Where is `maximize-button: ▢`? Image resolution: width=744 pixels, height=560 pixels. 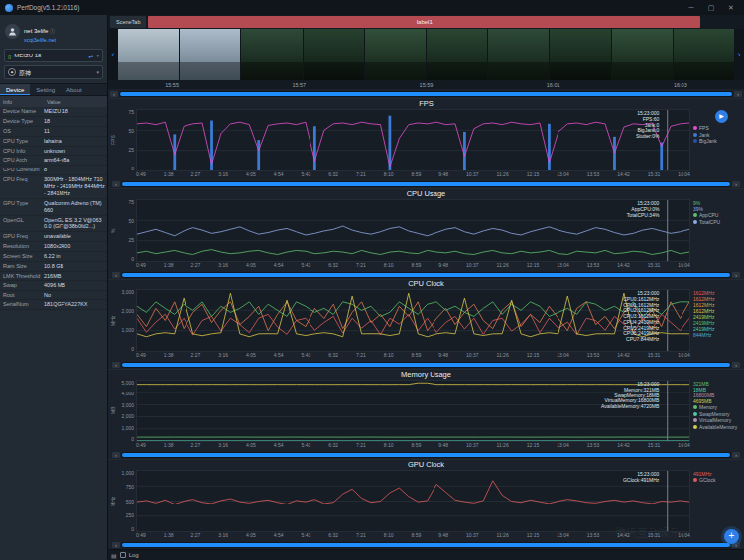 maximize-button: ▢ is located at coordinates (711, 8).